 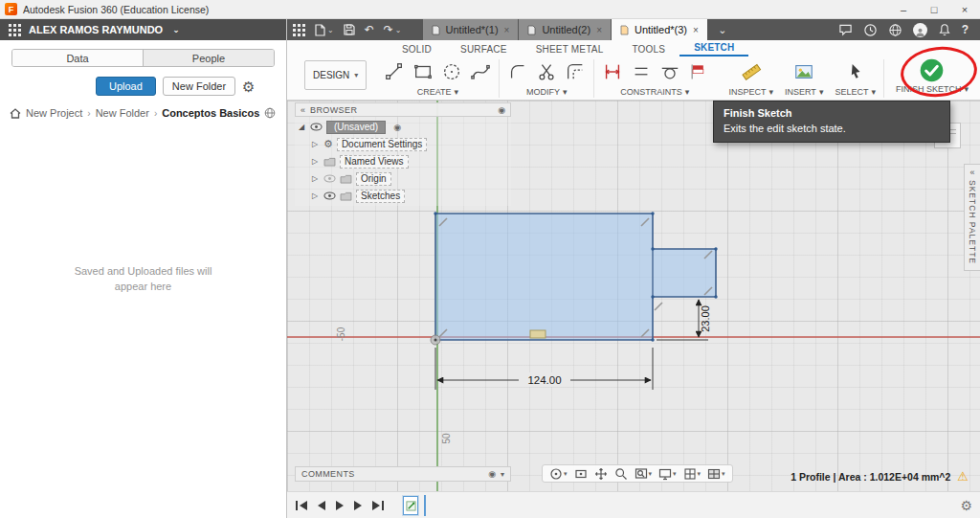 What do you see at coordinates (392, 30) in the screenshot?
I see `redo-button: ↷ ⌄` at bounding box center [392, 30].